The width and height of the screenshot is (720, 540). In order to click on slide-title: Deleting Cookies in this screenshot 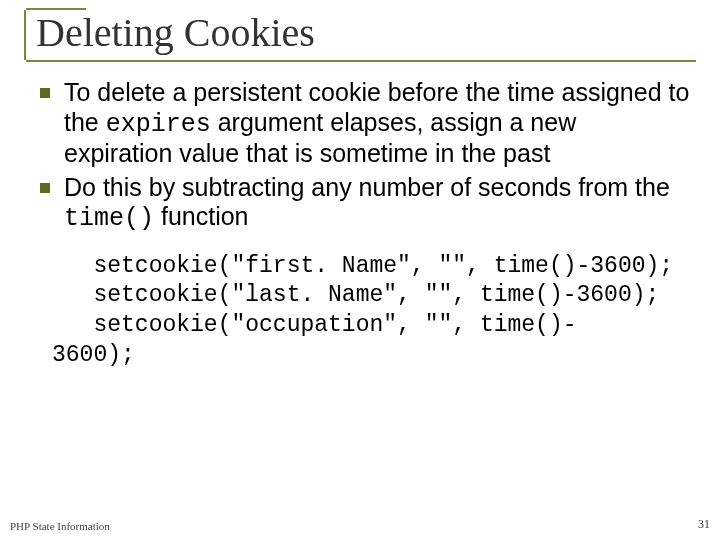, I will do `click(360, 35)`.